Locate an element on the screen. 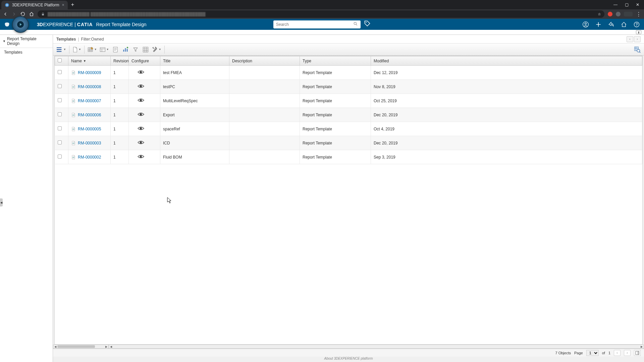 Image resolution: width=644 pixels, height=362 pixels. add-icon is located at coordinates (598, 24).